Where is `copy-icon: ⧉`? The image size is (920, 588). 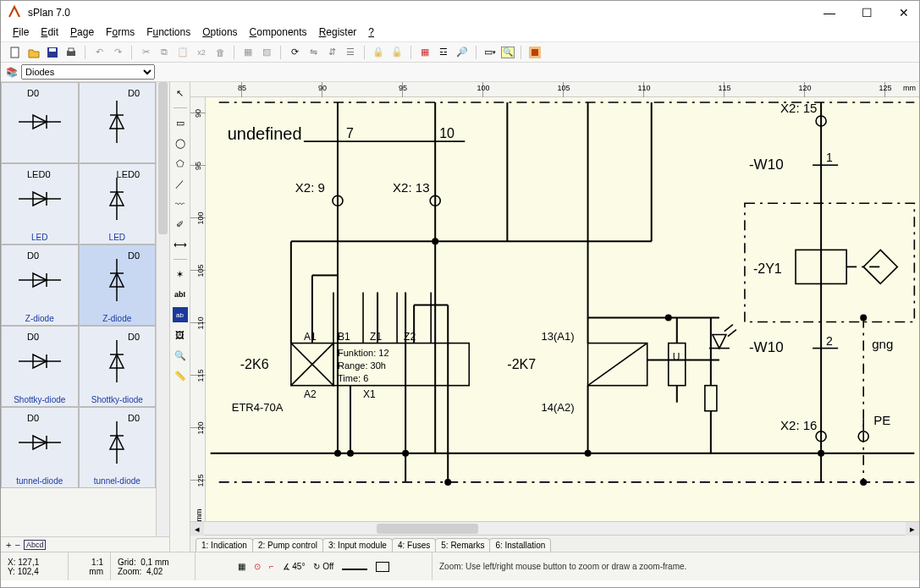 copy-icon: ⧉ is located at coordinates (164, 52).